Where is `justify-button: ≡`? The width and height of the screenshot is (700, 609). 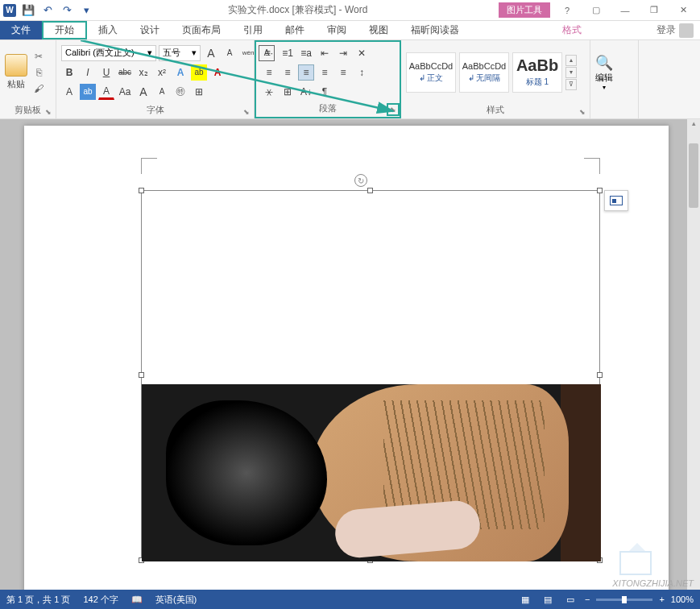
justify-button: ≡ is located at coordinates (325, 72).